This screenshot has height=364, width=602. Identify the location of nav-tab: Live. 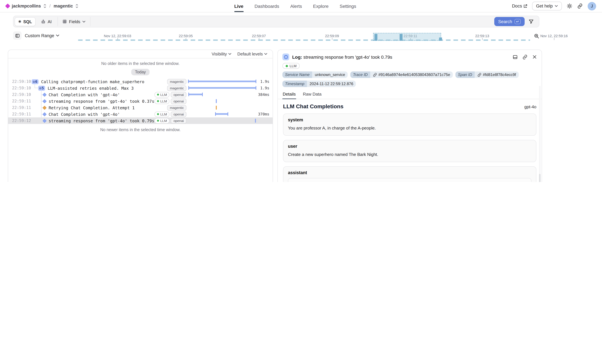
(239, 6).